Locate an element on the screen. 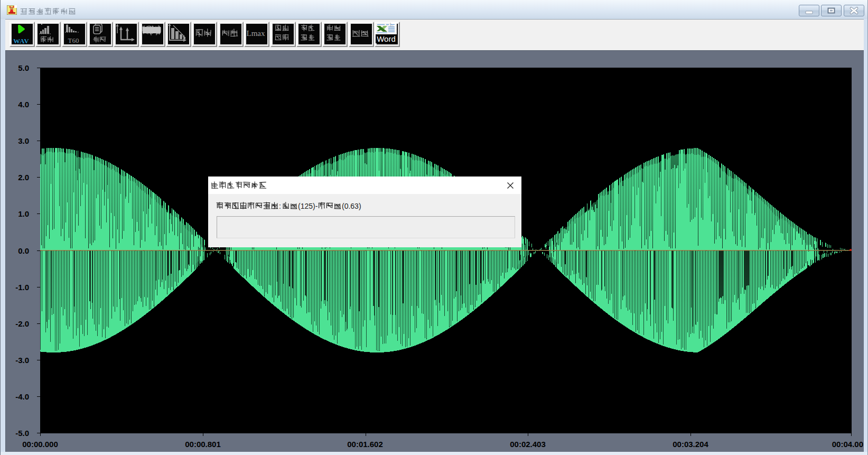  svg-text: (125)- is located at coordinates (308, 206).